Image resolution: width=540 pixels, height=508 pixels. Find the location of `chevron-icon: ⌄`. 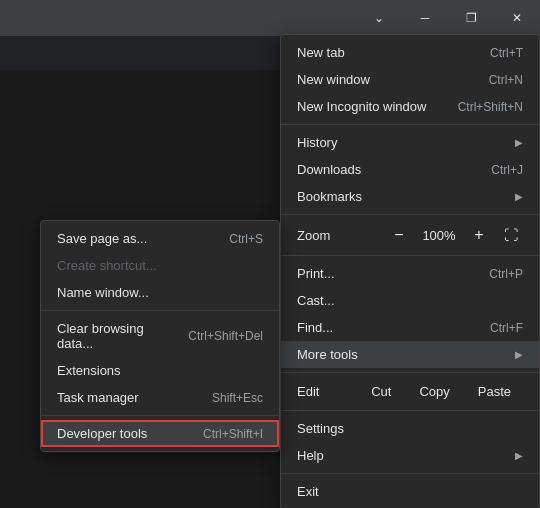

chevron-icon: ⌄ is located at coordinates (379, 18).